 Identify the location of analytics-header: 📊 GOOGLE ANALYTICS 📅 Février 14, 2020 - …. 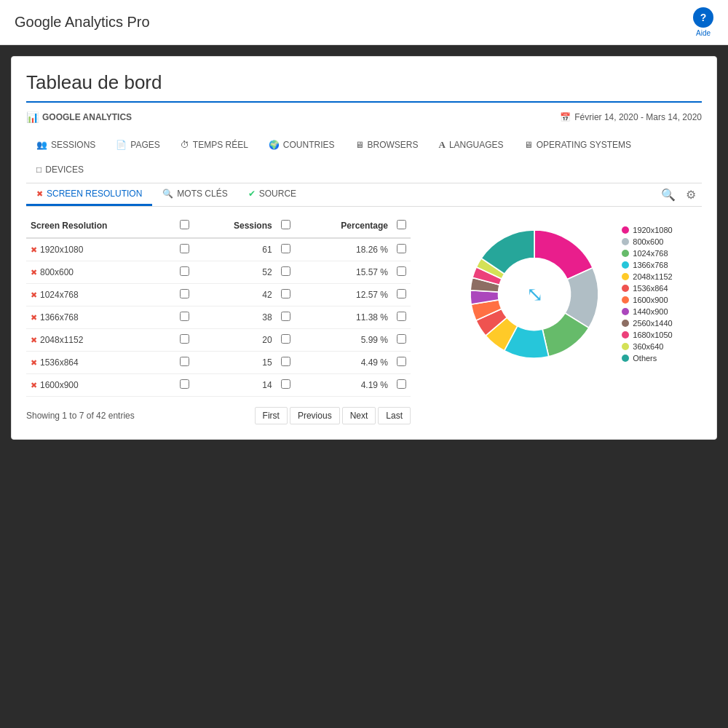
(364, 117).